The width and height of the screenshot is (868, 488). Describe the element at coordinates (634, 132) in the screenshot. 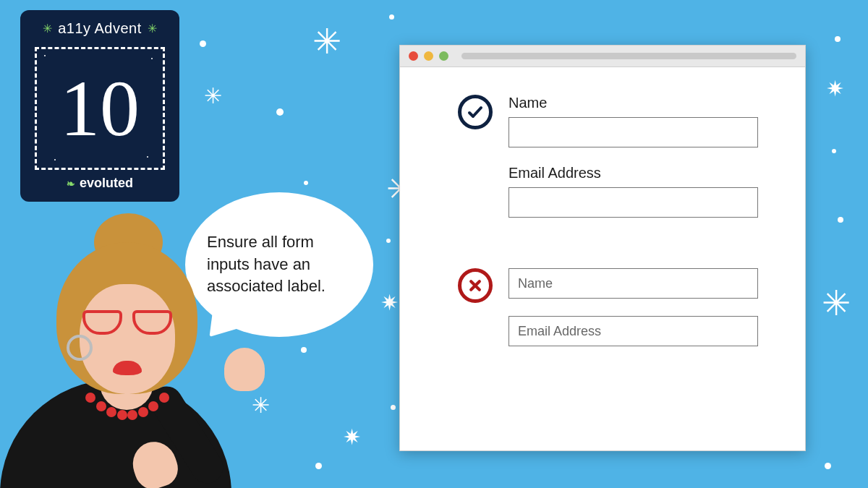

I see `name-input` at that location.